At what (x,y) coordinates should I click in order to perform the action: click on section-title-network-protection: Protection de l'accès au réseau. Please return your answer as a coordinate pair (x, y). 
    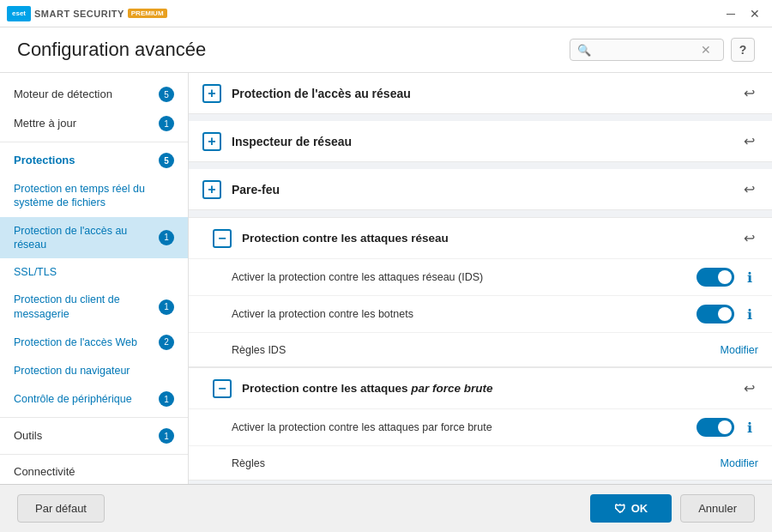
    Looking at the image, I should click on (486, 94).